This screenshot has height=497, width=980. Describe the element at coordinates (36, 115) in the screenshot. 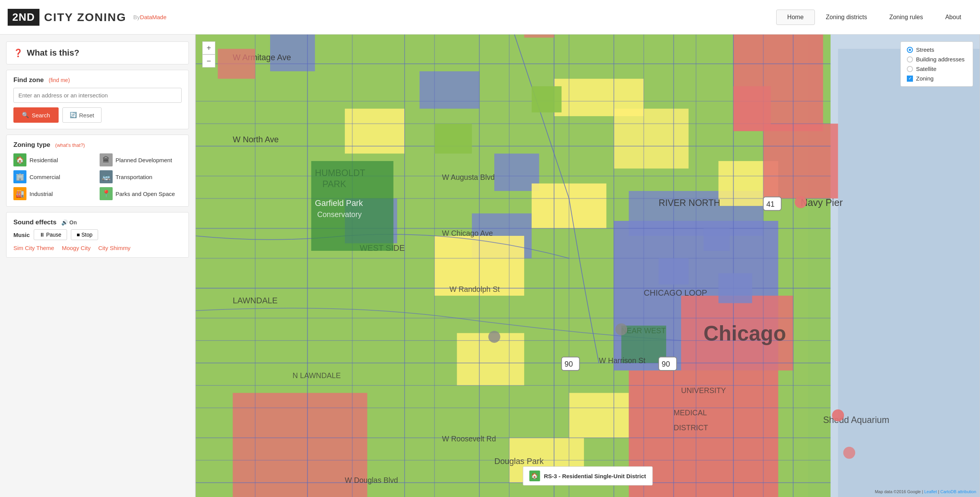

I see `search-button: 🔍 Search` at that location.